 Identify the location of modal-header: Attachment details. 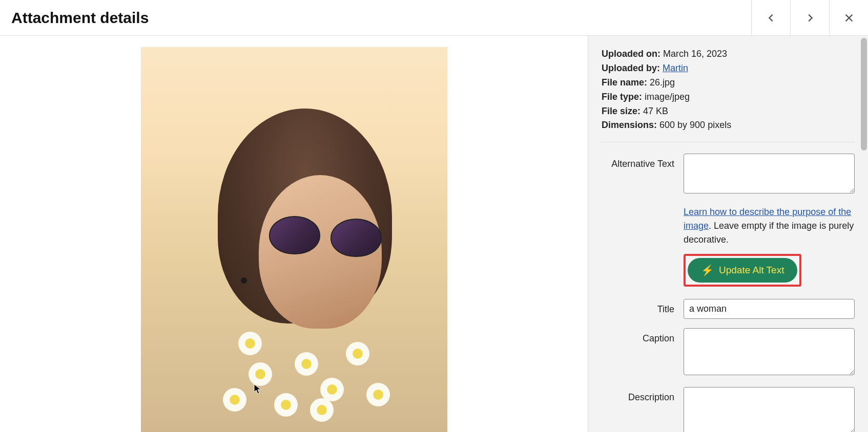
(434, 18).